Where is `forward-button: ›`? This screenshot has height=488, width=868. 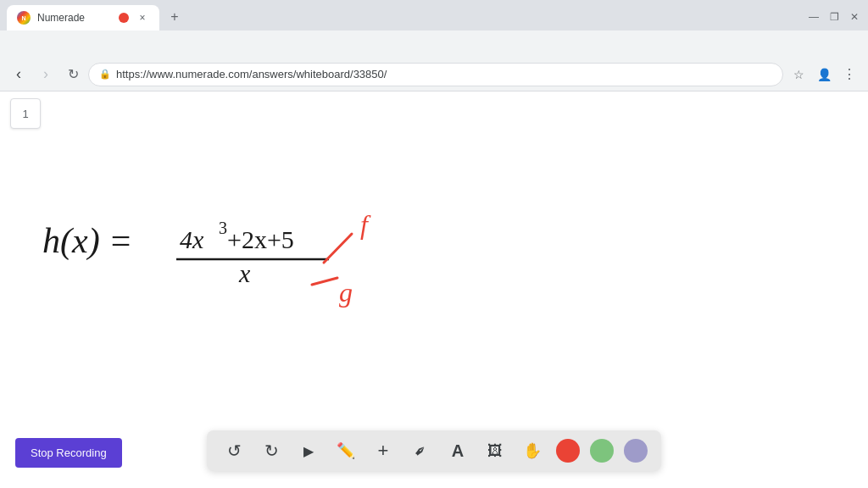
forward-button: › is located at coordinates (46, 75).